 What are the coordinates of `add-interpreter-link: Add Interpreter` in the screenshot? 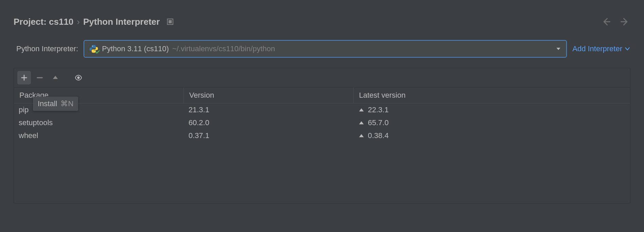 It's located at (601, 49).